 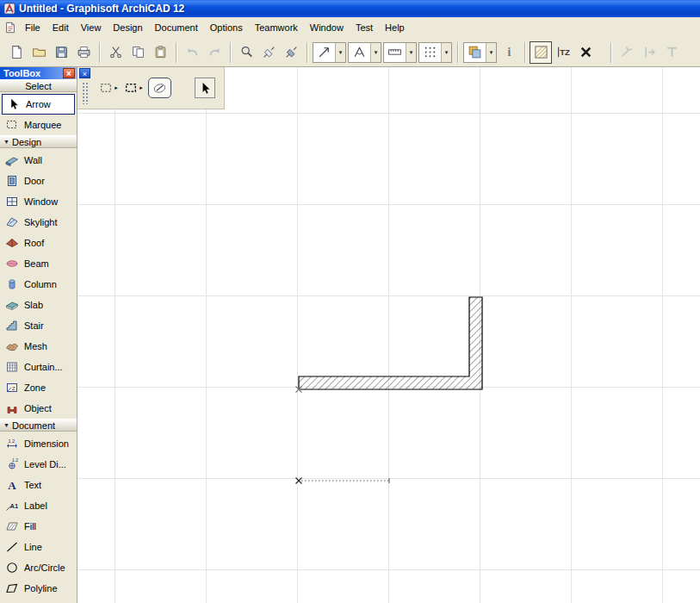 I want to click on selection-marquee-tool-button: ▸, so click(x=133, y=88).